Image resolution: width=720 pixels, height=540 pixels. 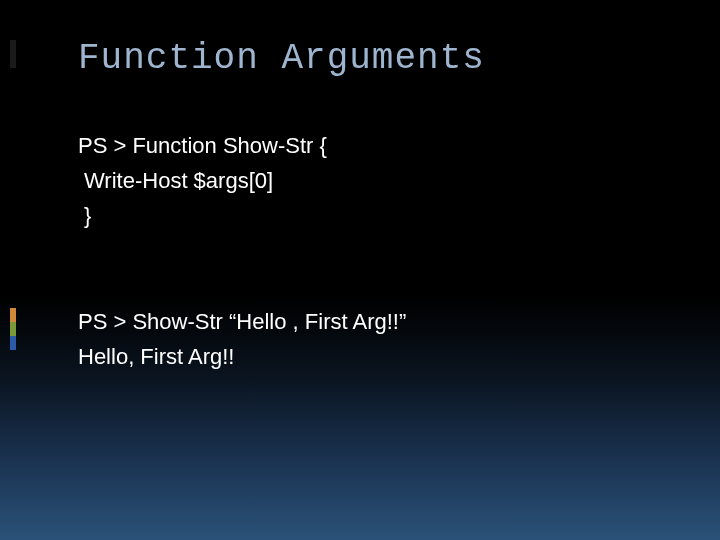 What do you see at coordinates (13, 315) in the screenshot?
I see `accent-bar-orange` at bounding box center [13, 315].